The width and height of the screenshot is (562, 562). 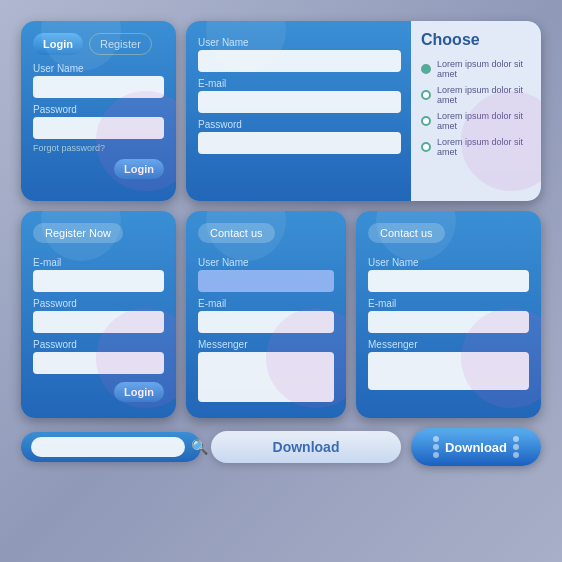 I want to click on choose-option-2: Lorem ipsum dolor sit amet, so click(x=476, y=95).